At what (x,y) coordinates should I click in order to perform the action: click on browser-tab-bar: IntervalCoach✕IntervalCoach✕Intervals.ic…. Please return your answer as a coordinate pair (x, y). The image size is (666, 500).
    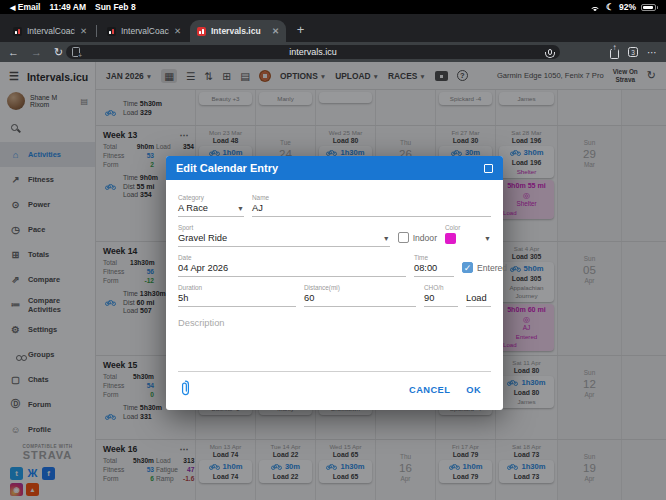
    Looking at the image, I should click on (333, 28).